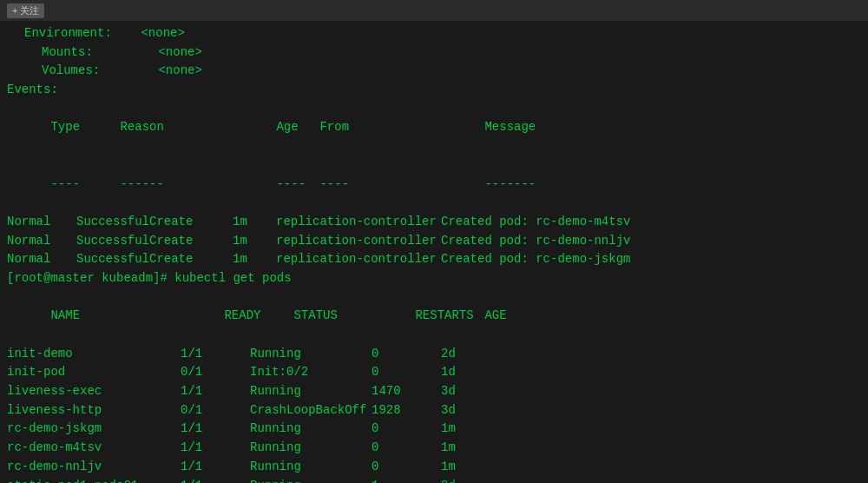 This screenshot has width=868, height=483. I want to click on events-header: Events:, so click(434, 90).